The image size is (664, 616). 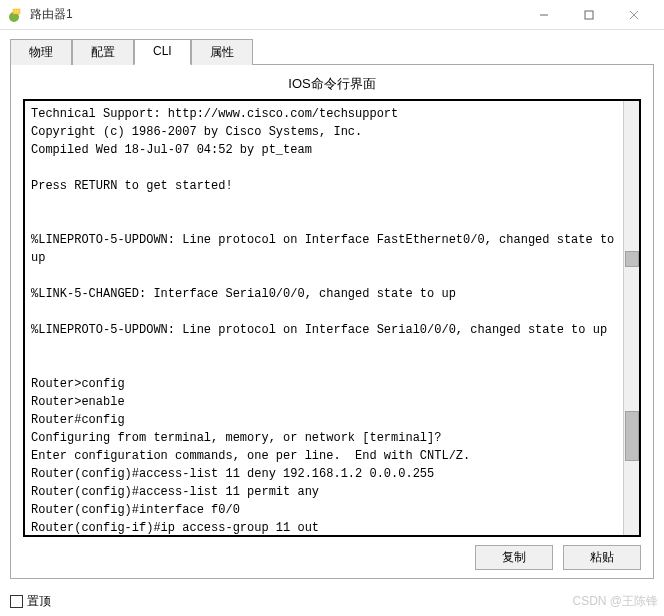 I want to click on tab-attributes: 属性, so click(x=222, y=52).